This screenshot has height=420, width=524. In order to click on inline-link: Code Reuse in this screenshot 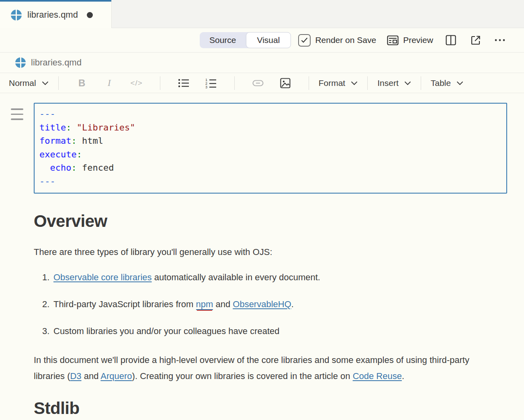, I will do `click(377, 376)`.